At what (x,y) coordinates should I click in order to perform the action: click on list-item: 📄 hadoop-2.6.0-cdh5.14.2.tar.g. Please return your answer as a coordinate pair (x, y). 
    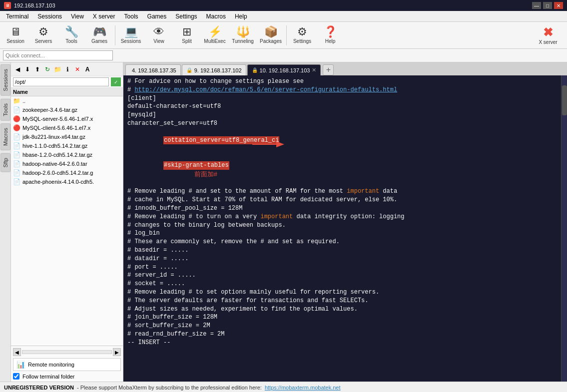
    Looking at the image, I should click on (67, 173).